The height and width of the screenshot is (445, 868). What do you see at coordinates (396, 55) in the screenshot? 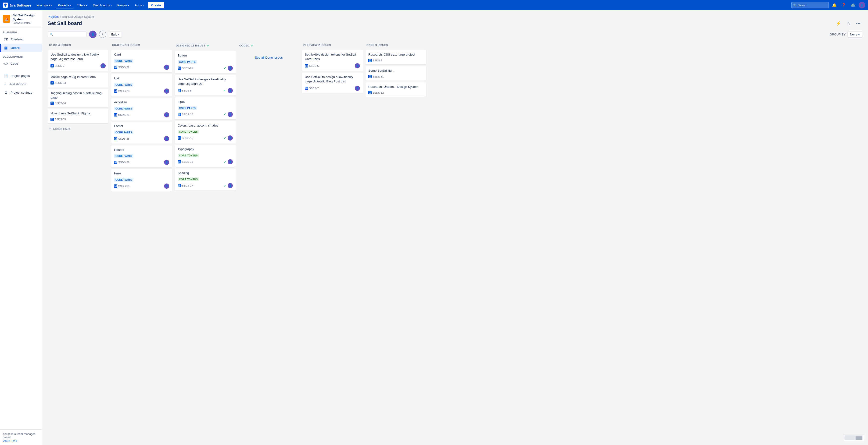
I see `card-title: Research: CSS co... large project` at bounding box center [396, 55].